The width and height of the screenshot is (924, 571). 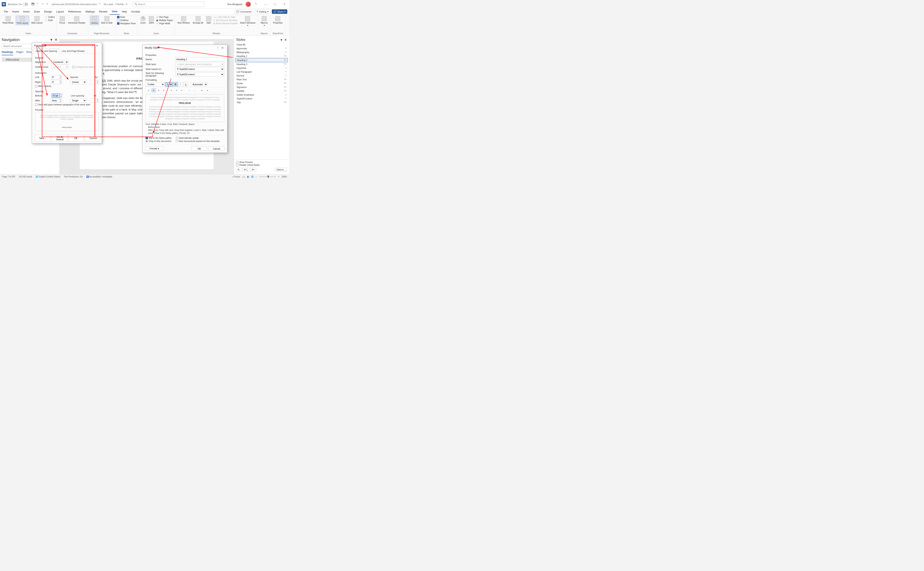 What do you see at coordinates (60, 12) in the screenshot?
I see `tab-layout: Layout` at bounding box center [60, 12].